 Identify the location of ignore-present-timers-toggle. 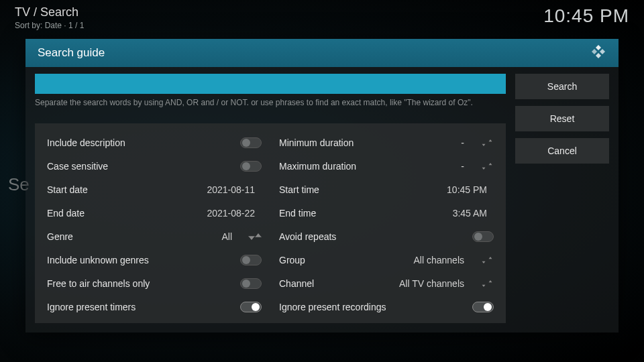
(251, 307).